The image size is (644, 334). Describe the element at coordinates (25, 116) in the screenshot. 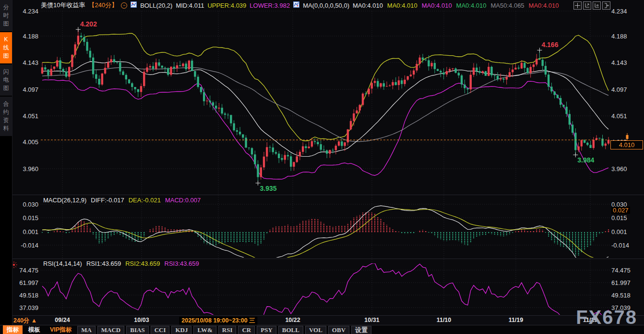

I see `price-tick-left: 4.051` at that location.